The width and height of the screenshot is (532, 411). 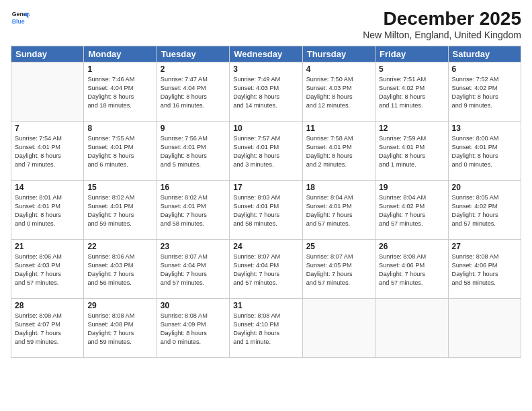 What do you see at coordinates (193, 93) in the screenshot?
I see `cell-info: Sunrise: 7:47 AM Sunset: 4:04 PM Dayligh…` at bounding box center [193, 93].